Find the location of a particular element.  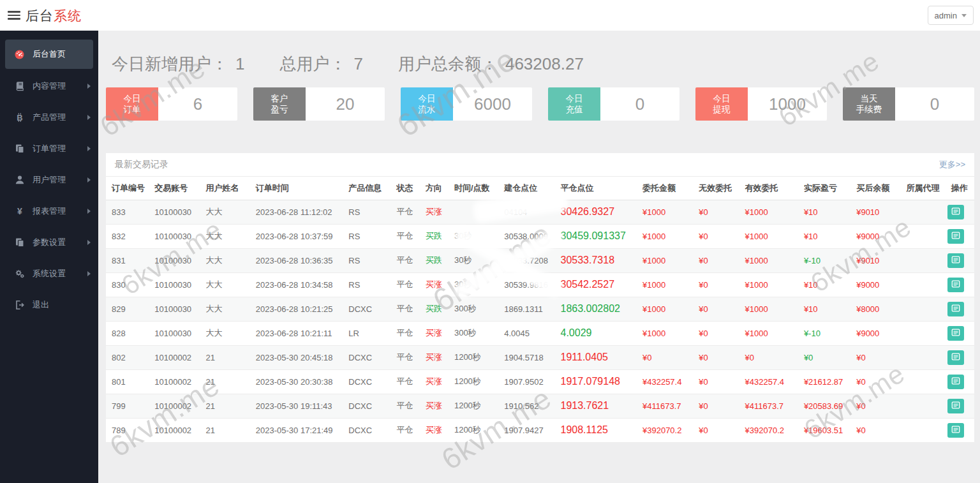

sidebar-item: 退出 is located at coordinates (49, 305).